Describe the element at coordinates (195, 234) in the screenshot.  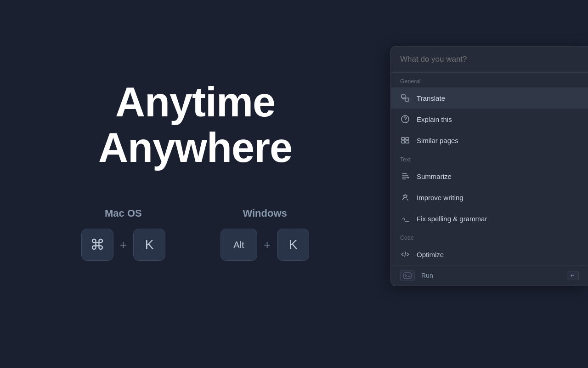
I see `keyboard-shortcuts-section: Mac OS ⌘ + K Windows Alt + K` at that location.